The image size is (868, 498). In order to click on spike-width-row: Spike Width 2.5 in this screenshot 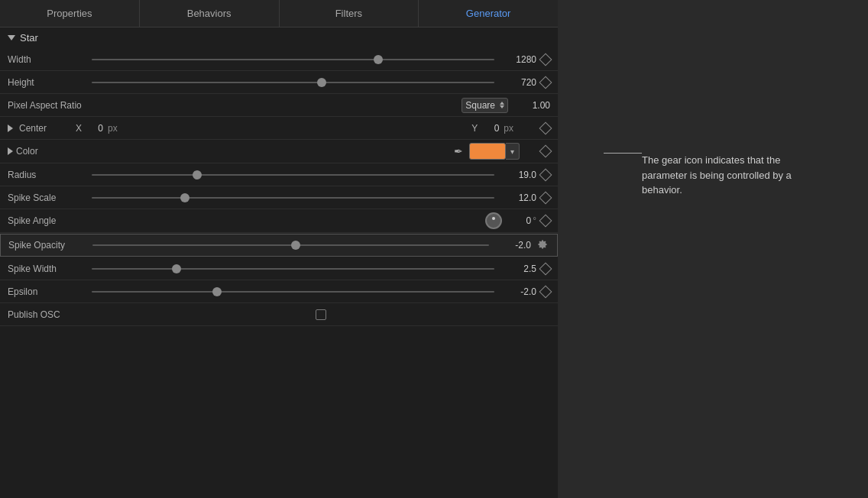, I will do `click(279, 269)`.